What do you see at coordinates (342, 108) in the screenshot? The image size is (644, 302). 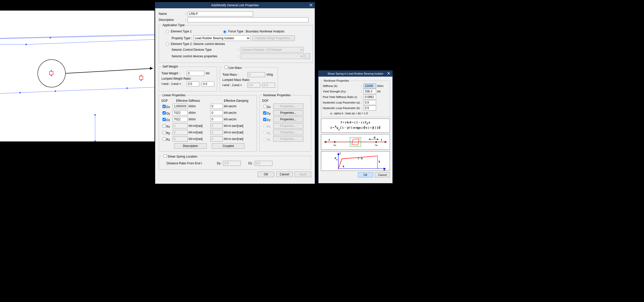 I see `param-label: Hysteretic Loop Parameter (b)` at bounding box center [342, 108].